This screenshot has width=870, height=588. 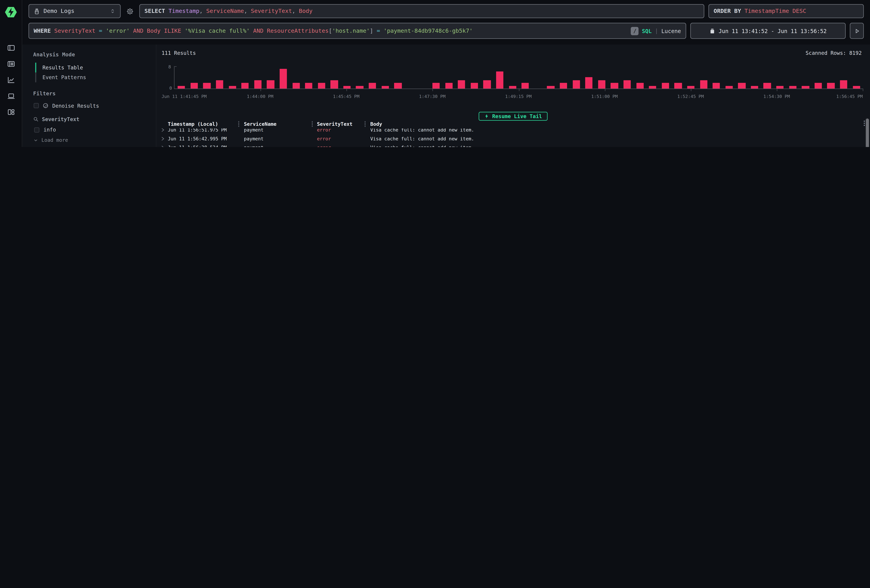 What do you see at coordinates (91, 130) in the screenshot?
I see `facet-option-info: info` at bounding box center [91, 130].